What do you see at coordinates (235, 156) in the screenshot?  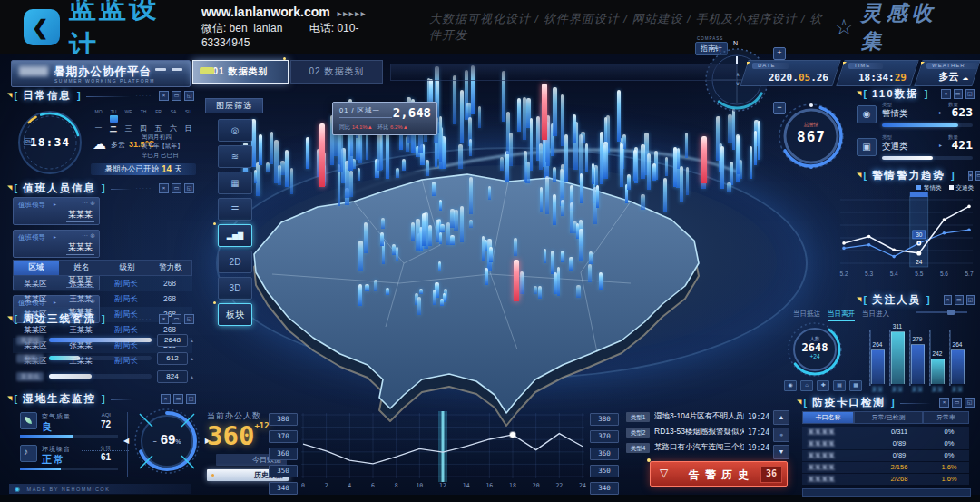 I see `signal-icon: ≋` at bounding box center [235, 156].